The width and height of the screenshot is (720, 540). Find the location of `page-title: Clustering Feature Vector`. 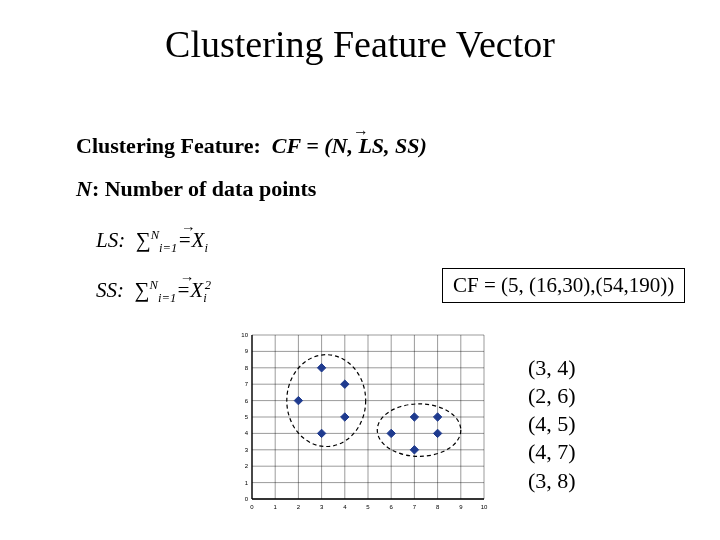

page-title: Clustering Feature Vector is located at coordinates (360, 44).